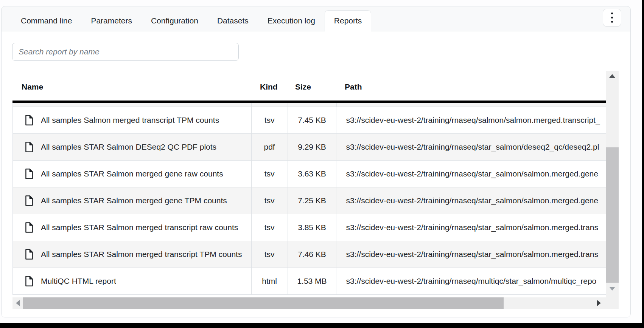  Describe the element at coordinates (310, 201) in the screenshot. I see `table-row: All samples STAR Salmon merged gene TPM …` at that location.